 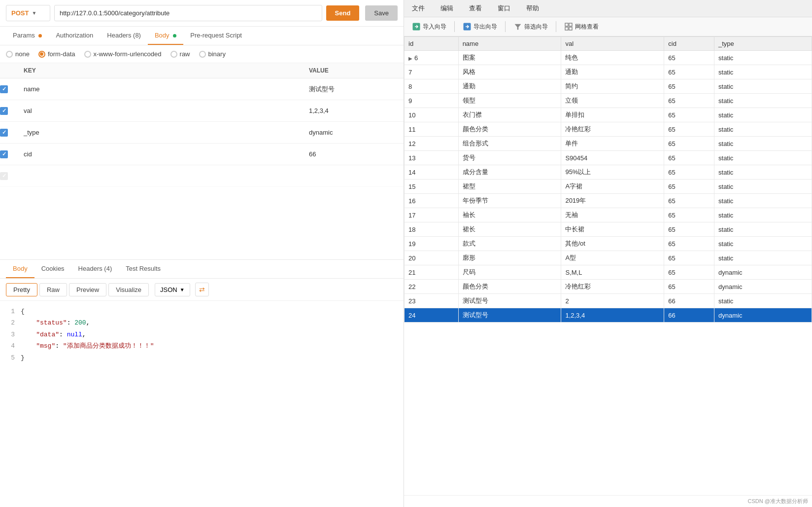 I want to click on tab-headers: Headers (8), so click(x=124, y=36).